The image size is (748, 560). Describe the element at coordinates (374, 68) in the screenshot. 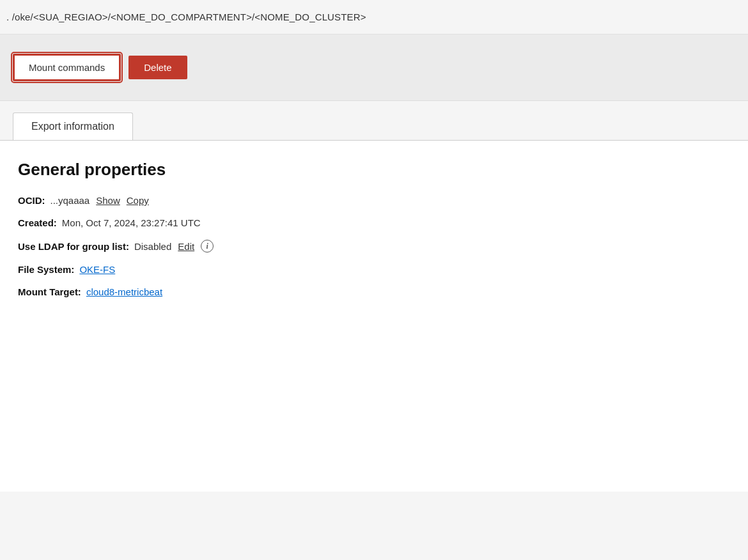

I see `action-bar: Mount commands Delete` at that location.